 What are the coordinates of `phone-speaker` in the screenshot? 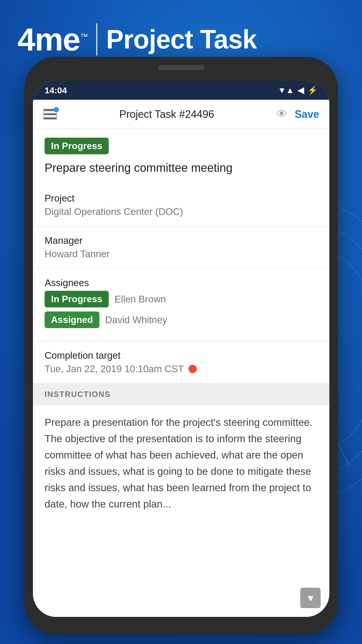 It's located at (181, 68).